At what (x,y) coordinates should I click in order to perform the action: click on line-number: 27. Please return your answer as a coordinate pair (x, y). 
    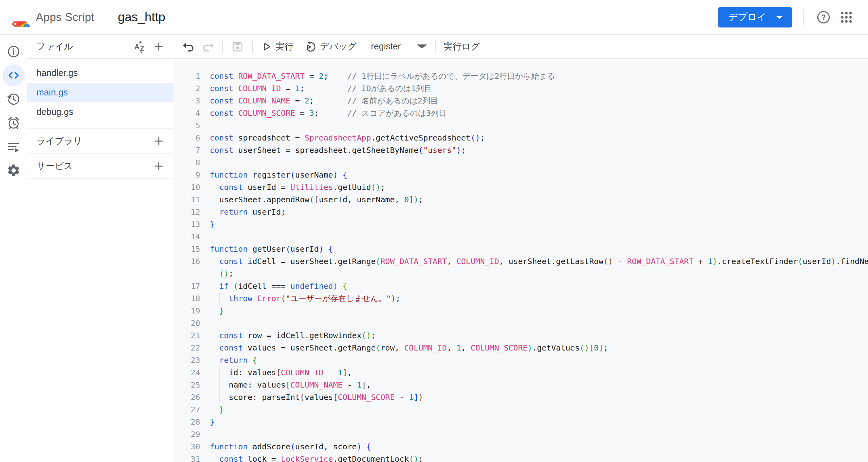
    Looking at the image, I should click on (191, 410).